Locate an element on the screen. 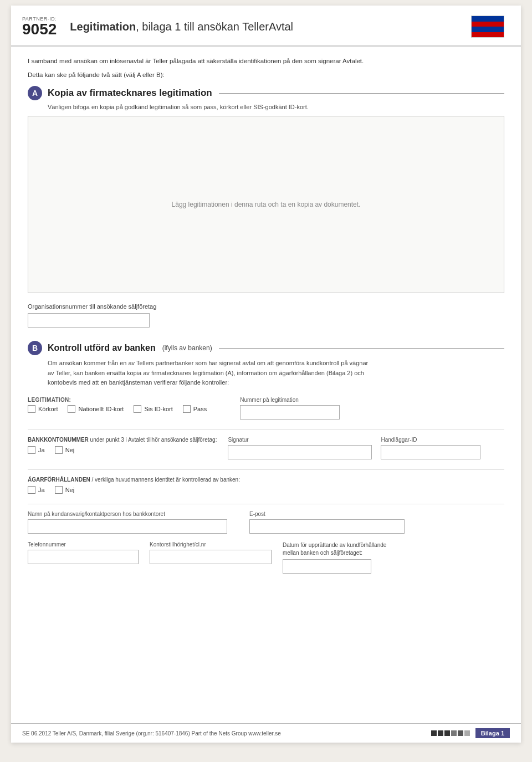 The width and height of the screenshot is (532, 762). signatur-group: Signatur is located at coordinates (300, 448).